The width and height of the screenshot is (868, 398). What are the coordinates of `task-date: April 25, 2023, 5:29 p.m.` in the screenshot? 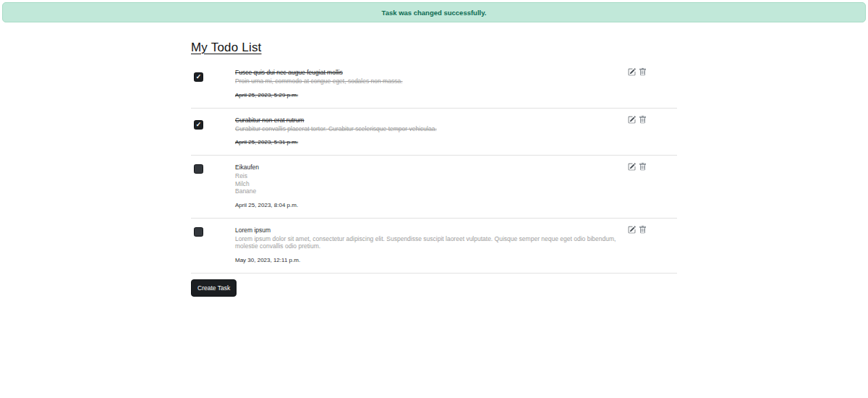 It's located at (428, 96).